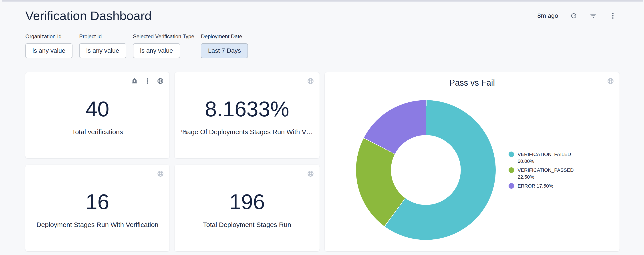 The width and height of the screenshot is (644, 255). What do you see at coordinates (247, 109) in the screenshot?
I see `kpi-value: 8.1633%` at bounding box center [247, 109].